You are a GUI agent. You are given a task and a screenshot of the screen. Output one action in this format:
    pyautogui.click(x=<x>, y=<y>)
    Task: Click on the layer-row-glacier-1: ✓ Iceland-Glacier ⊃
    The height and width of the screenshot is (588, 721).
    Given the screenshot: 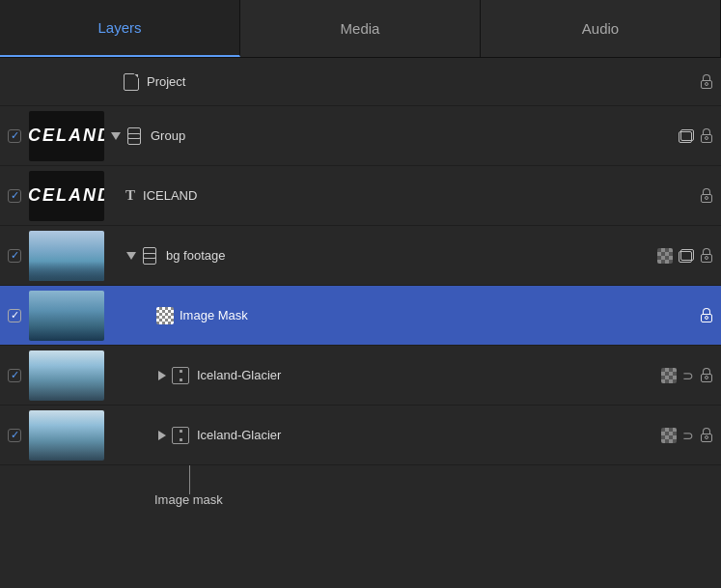 What is the action you would take?
    pyautogui.click(x=361, y=376)
    